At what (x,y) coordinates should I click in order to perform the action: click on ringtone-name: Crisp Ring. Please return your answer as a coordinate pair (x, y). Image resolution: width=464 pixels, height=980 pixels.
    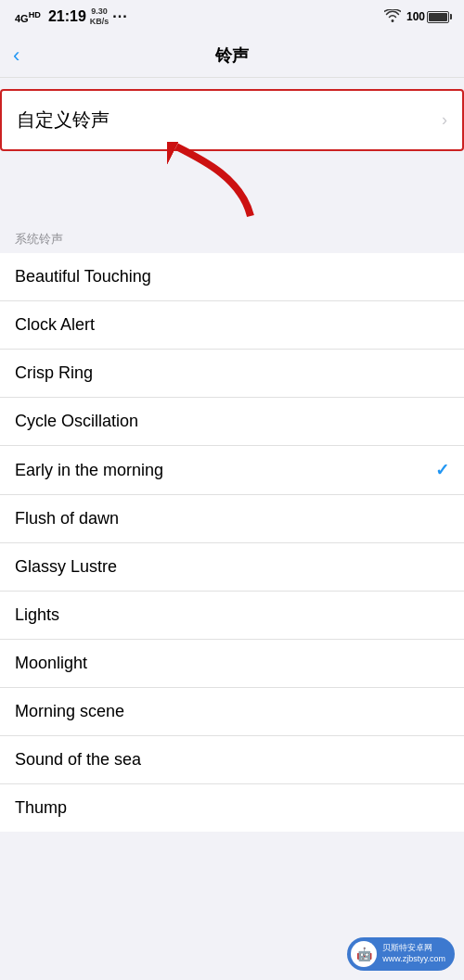
    Looking at the image, I should click on (54, 373).